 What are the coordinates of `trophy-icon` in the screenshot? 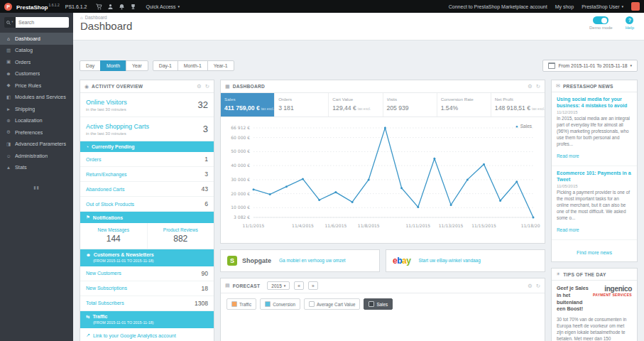 It's located at (133, 7).